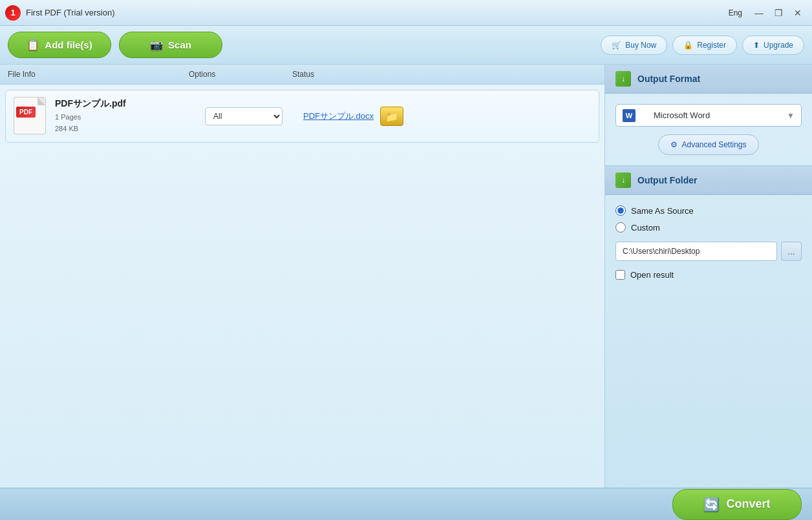 The width and height of the screenshot is (812, 520). Describe the element at coordinates (798, 13) in the screenshot. I see `close-icon: ✕` at that location.